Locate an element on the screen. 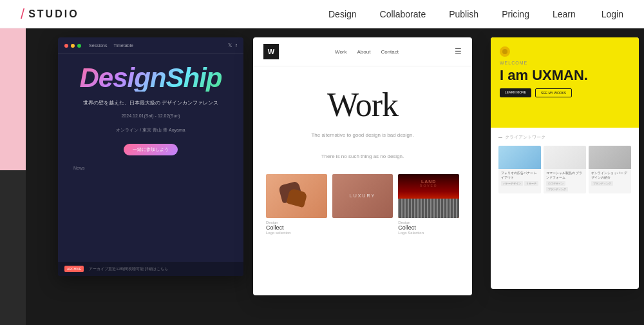 The width and height of the screenshot is (644, 325). mini-tag-2-1: ロゴデザイン is located at coordinates (556, 183).